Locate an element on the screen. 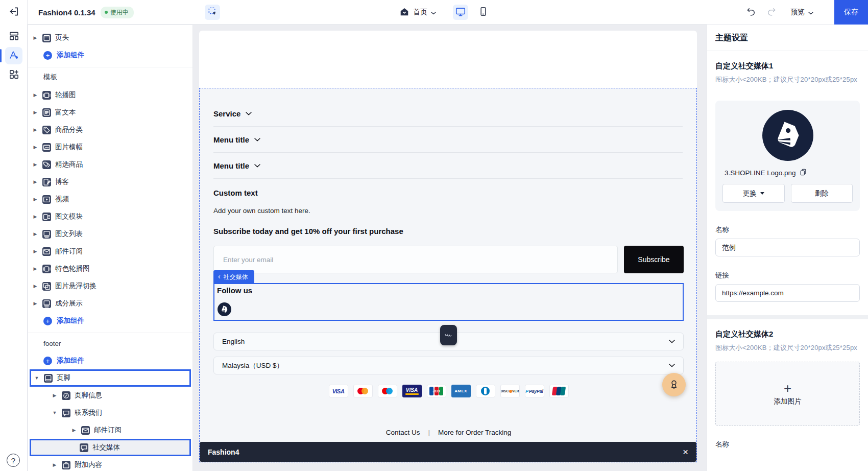 The height and width of the screenshot is (471, 868). sidebar-item-ingredient-display: ▶成分展示 is located at coordinates (110, 303).